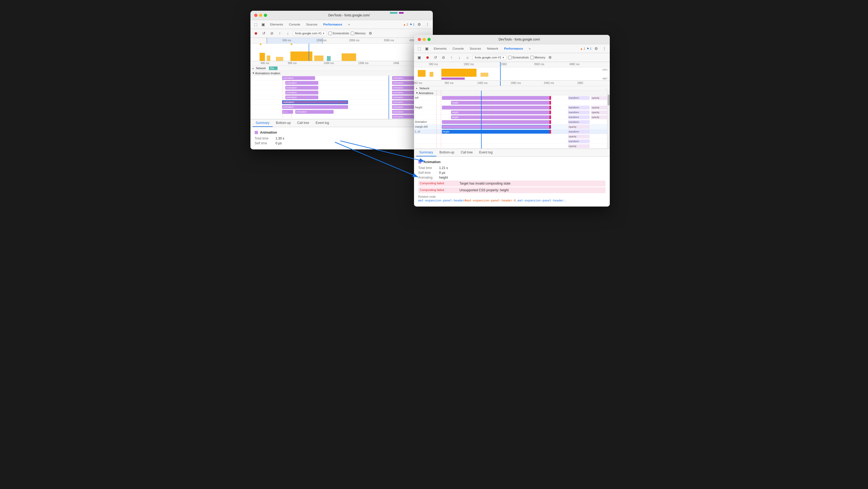  What do you see at coordinates (512, 103) in the screenshot?
I see `anim-row-height1: height` at bounding box center [512, 103].